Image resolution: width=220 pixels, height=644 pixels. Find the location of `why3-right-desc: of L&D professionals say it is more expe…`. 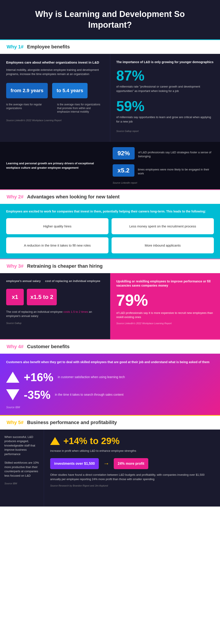

why3-right-desc: of L&D professionals say it is more expe… is located at coordinates (165, 315).